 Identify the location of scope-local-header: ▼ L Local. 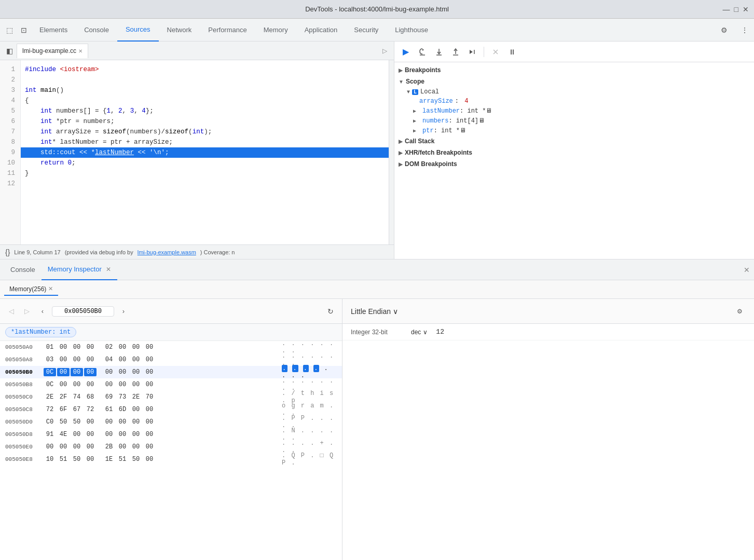
(574, 92).